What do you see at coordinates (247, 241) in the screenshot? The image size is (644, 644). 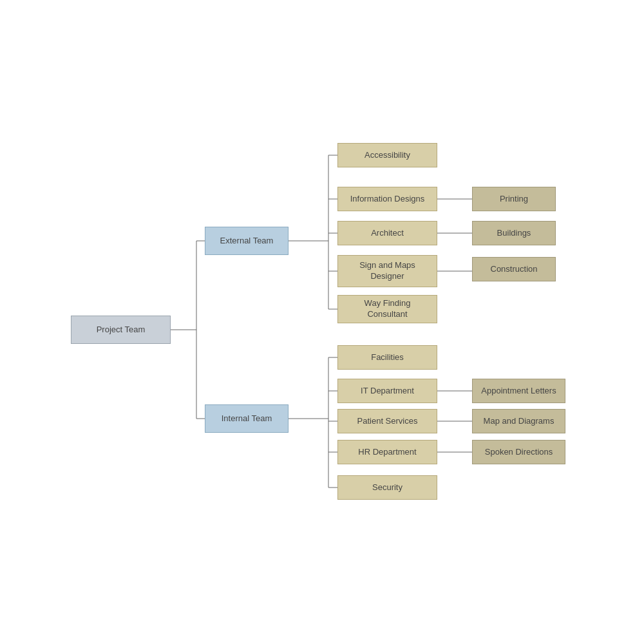 I see `external-team-label: External Team` at bounding box center [247, 241].